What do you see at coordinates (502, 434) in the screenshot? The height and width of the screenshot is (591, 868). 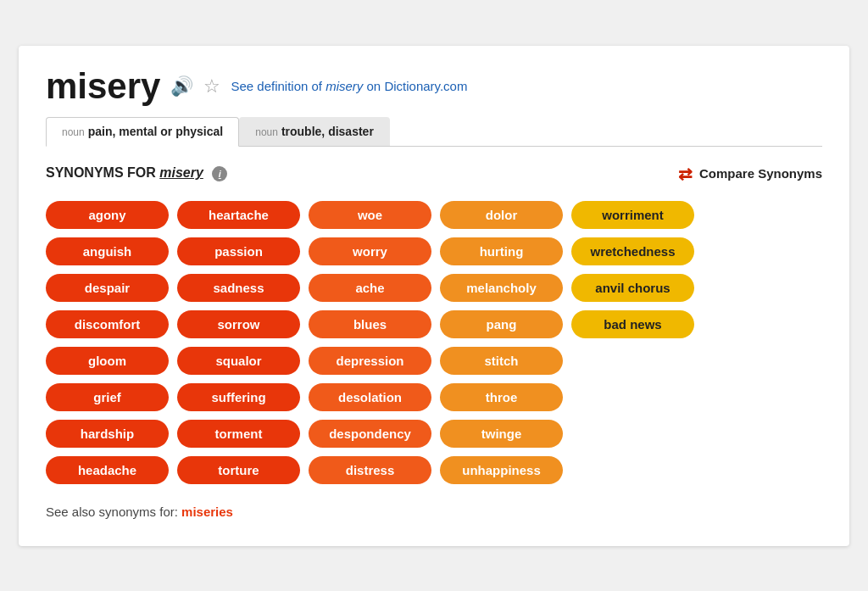 I see `pill-twinge: twinge` at bounding box center [502, 434].